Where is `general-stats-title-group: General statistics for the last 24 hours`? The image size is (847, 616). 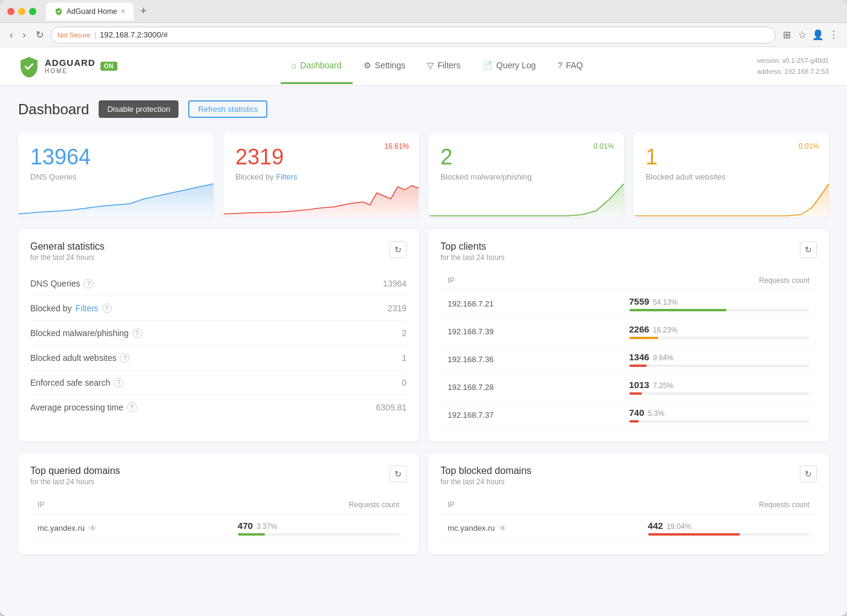 general-stats-title-group: General statistics for the last 24 hours is located at coordinates (68, 251).